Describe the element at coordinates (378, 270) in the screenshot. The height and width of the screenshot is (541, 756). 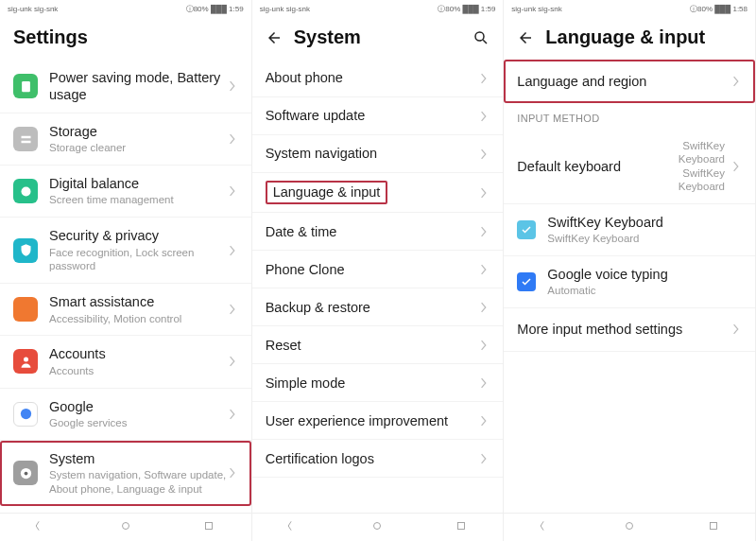
I see `system-row: Phone Clone` at that location.